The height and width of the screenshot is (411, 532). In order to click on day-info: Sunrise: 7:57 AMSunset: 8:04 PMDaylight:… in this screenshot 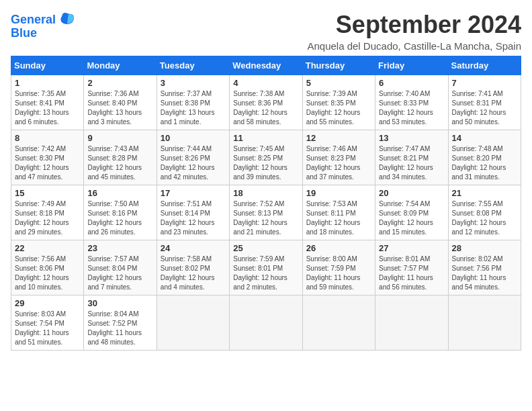, I will do `click(120, 273)`.